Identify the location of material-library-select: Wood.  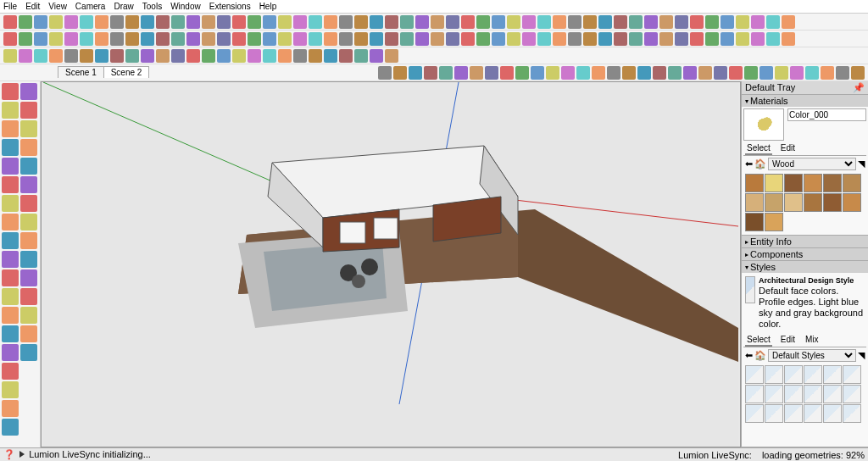
(812, 164).